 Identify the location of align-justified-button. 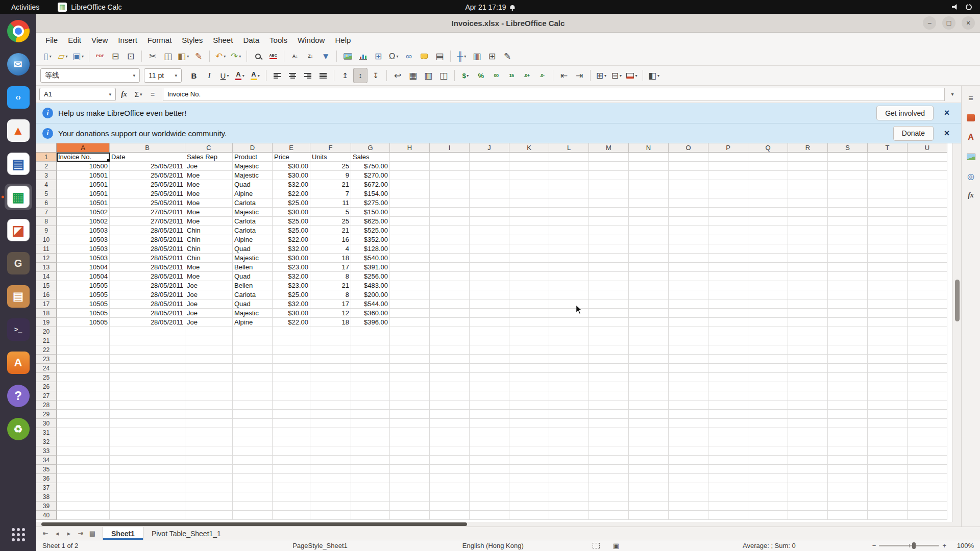
(323, 76).